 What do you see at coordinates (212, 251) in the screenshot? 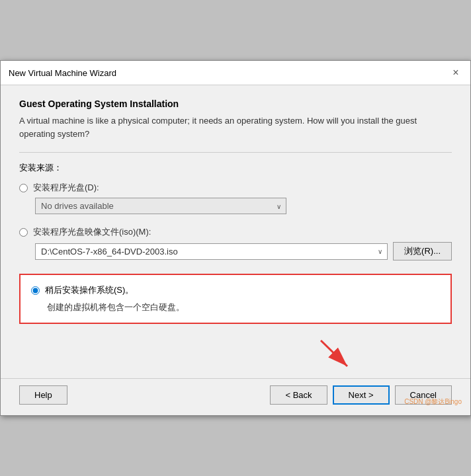
I see `iso-input-wrapper` at bounding box center [212, 251].